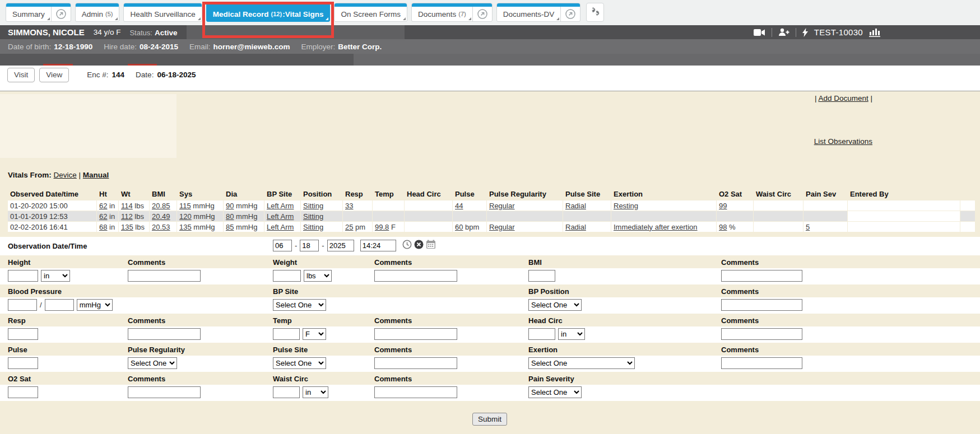 This screenshot has height=434, width=980. What do you see at coordinates (843, 141) in the screenshot?
I see `list-observations-link: List Observations` at bounding box center [843, 141].